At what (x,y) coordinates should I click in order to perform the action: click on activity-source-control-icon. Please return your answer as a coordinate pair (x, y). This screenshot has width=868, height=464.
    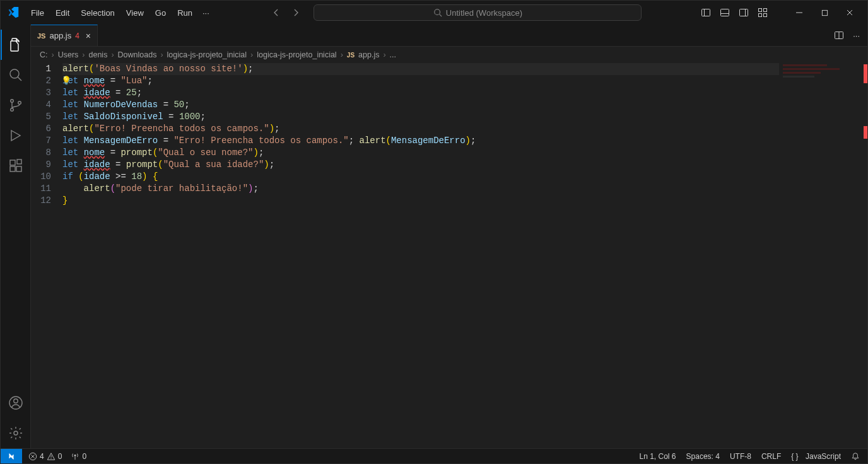
    Looking at the image, I should click on (16, 105).